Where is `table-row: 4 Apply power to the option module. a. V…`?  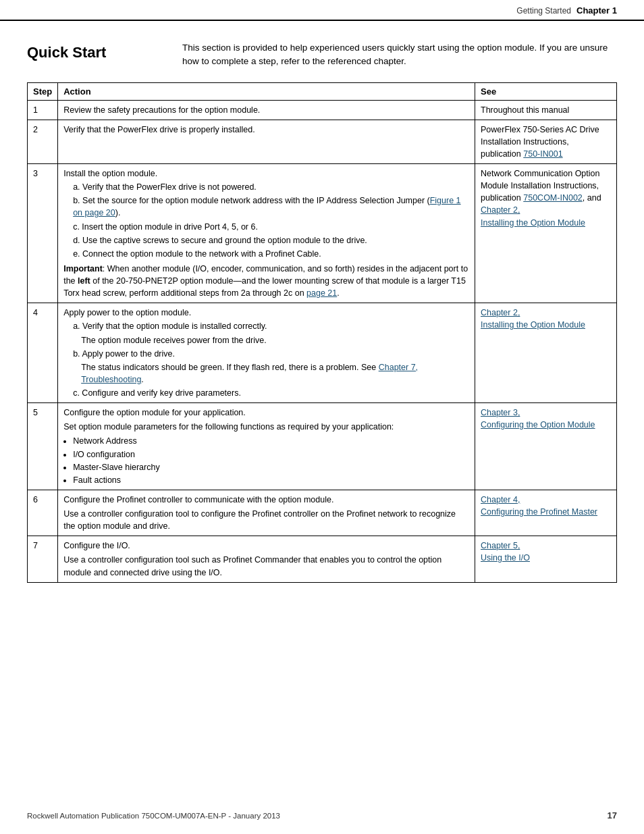 table-row: 4 Apply power to the option module. a. V… is located at coordinates (323, 353).